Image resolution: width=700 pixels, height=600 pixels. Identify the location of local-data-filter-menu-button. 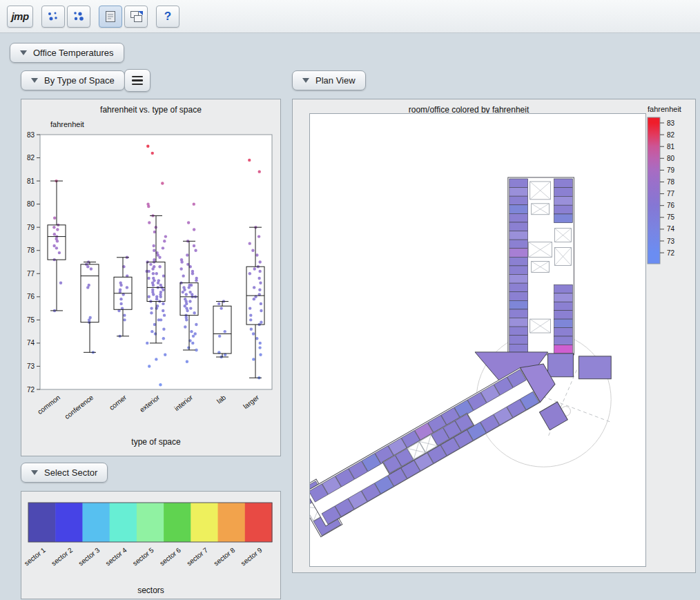
(137, 80).